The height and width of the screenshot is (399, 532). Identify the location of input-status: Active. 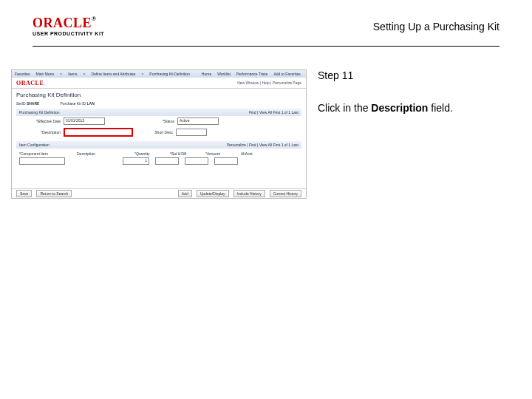
(198, 121).